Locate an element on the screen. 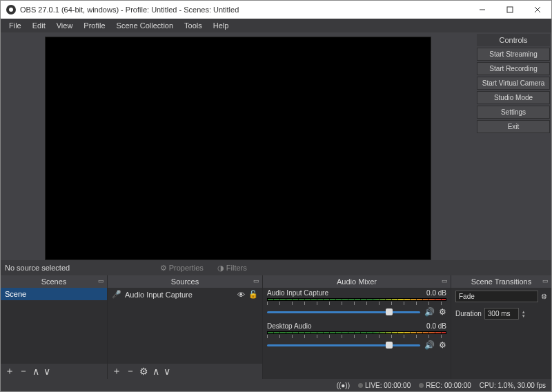  transitions-dock: Scene Transitions▭ Fade ⚙ Duration 300 m… is located at coordinates (501, 327).